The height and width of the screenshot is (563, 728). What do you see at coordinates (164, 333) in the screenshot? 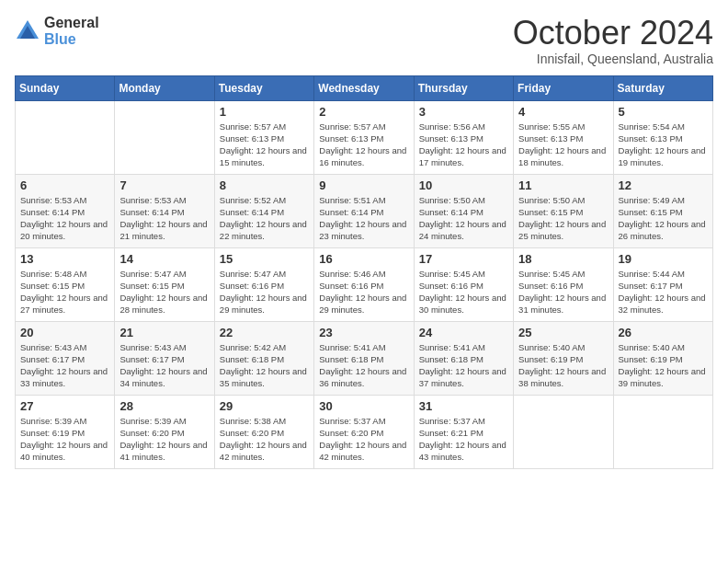
I see `day-number: 21` at bounding box center [164, 333].